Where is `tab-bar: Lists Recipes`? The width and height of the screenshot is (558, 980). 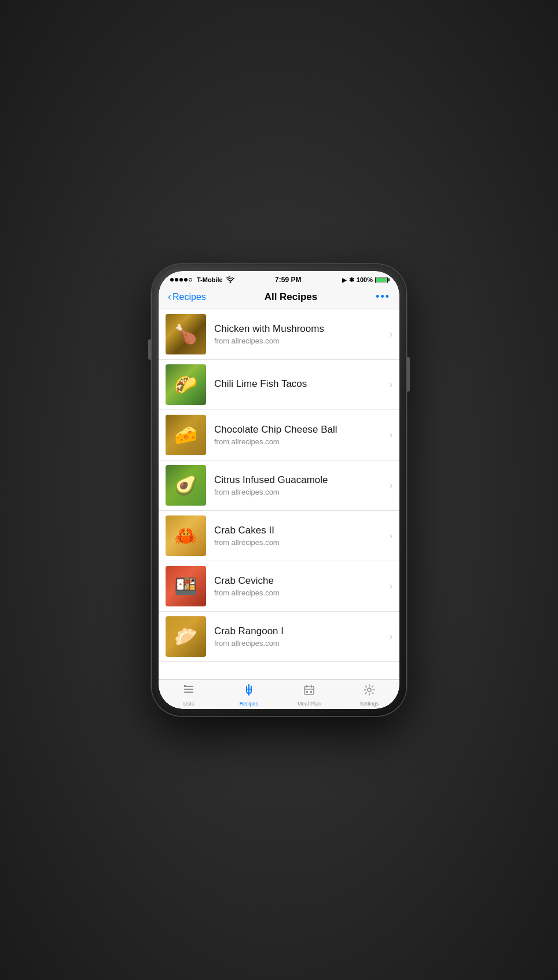 tab-bar: Lists Recipes is located at coordinates (279, 694).